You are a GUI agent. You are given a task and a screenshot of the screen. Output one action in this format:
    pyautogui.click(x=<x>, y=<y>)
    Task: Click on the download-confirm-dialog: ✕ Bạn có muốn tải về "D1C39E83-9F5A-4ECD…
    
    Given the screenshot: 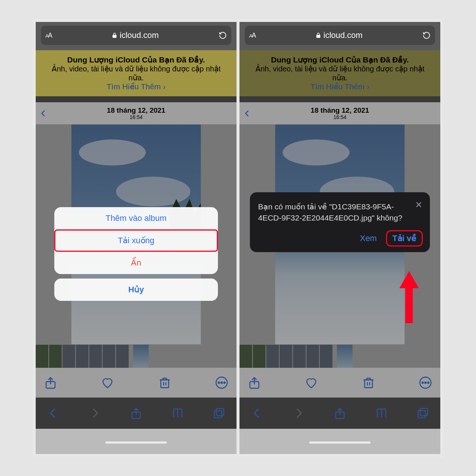 What is the action you would take?
    pyautogui.click(x=340, y=222)
    